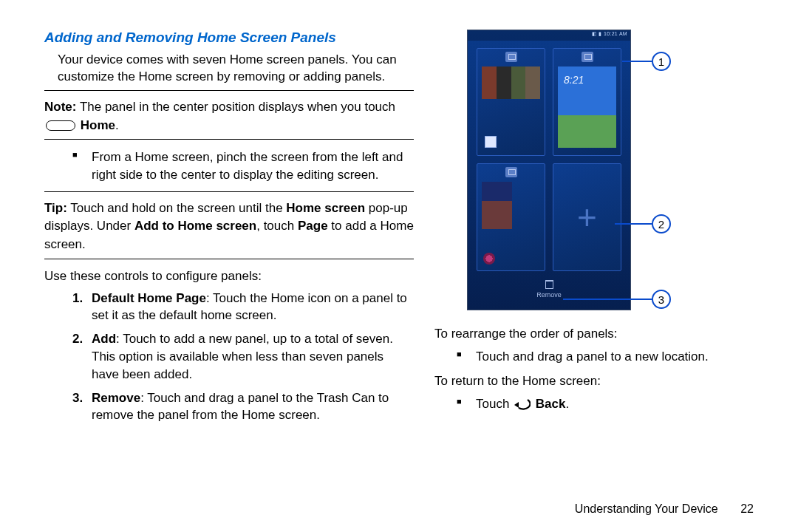  I want to click on home-button-icon, so click(61, 126).